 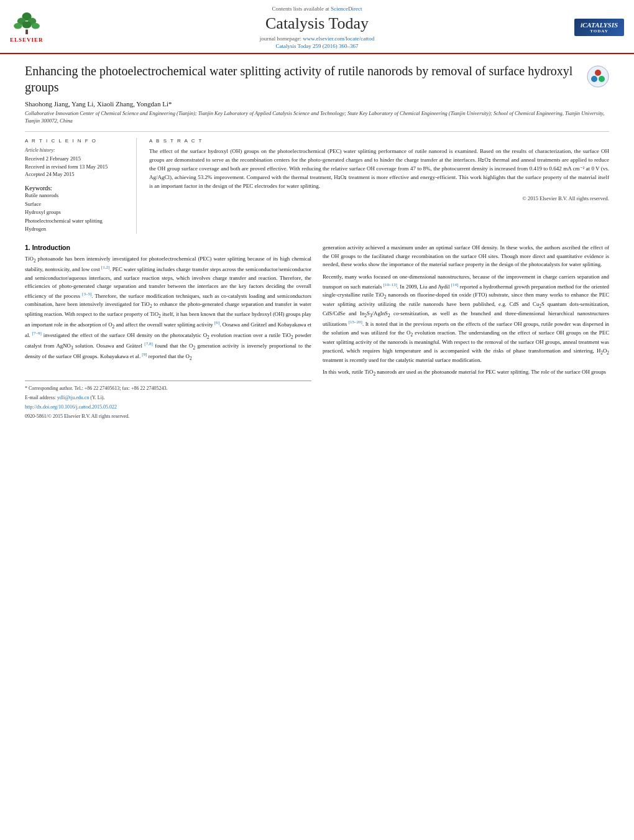 What do you see at coordinates (317, 9) in the screenshot?
I see `sciencedirect-line: Contents lists available at ScienceDirec…` at bounding box center [317, 9].